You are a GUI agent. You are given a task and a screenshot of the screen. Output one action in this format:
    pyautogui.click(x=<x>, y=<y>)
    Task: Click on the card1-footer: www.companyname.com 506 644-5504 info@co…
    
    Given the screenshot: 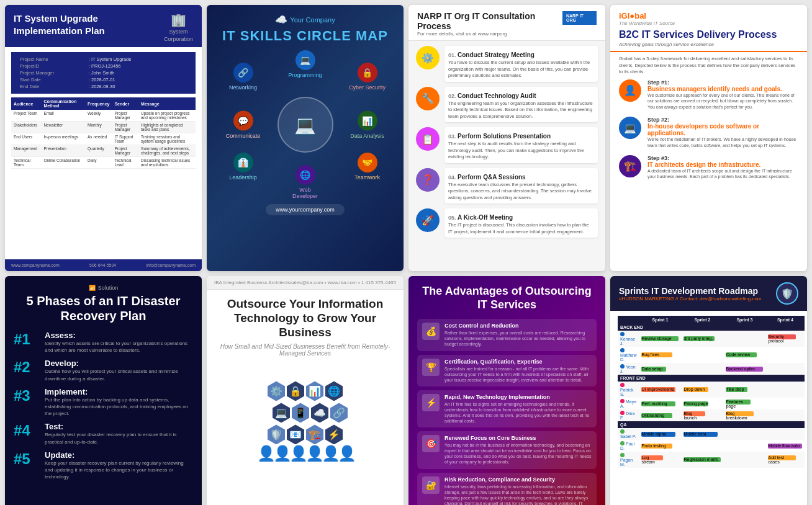 What is the action you would take?
    pyautogui.click(x=103, y=266)
    